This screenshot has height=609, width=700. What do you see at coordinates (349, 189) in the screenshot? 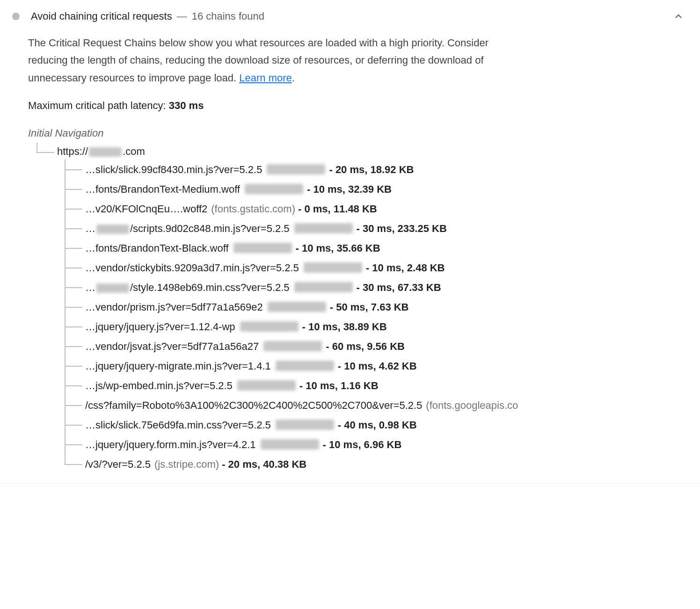
I see `resource-metrics: - 10 ms, 32.39 KB` at bounding box center [349, 189].